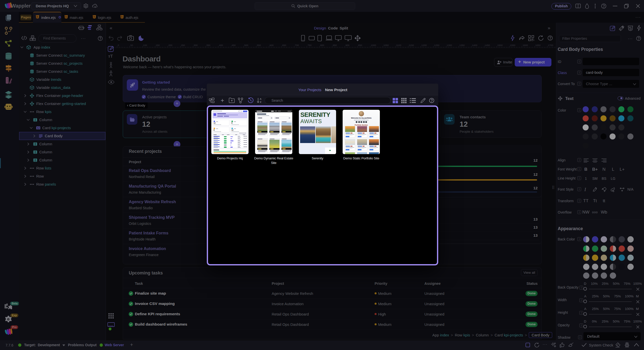  I want to click on svg-text: Z, so click(261, 102).